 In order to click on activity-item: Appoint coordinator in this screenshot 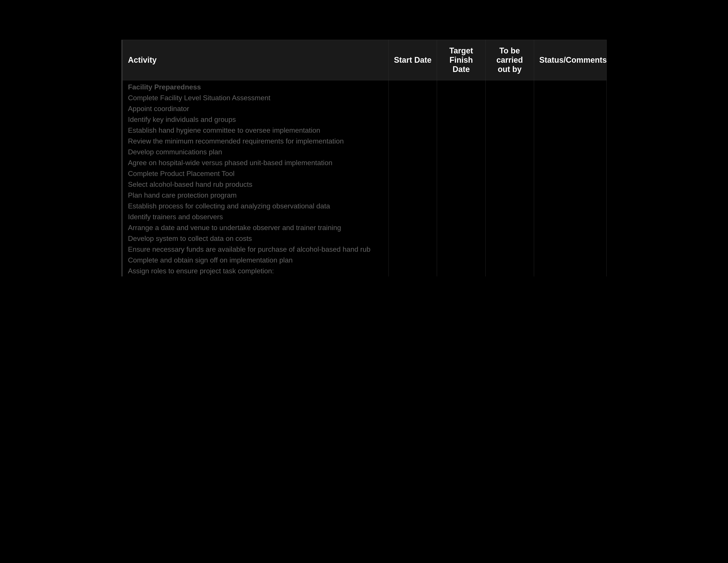, I will do `click(255, 109)`.